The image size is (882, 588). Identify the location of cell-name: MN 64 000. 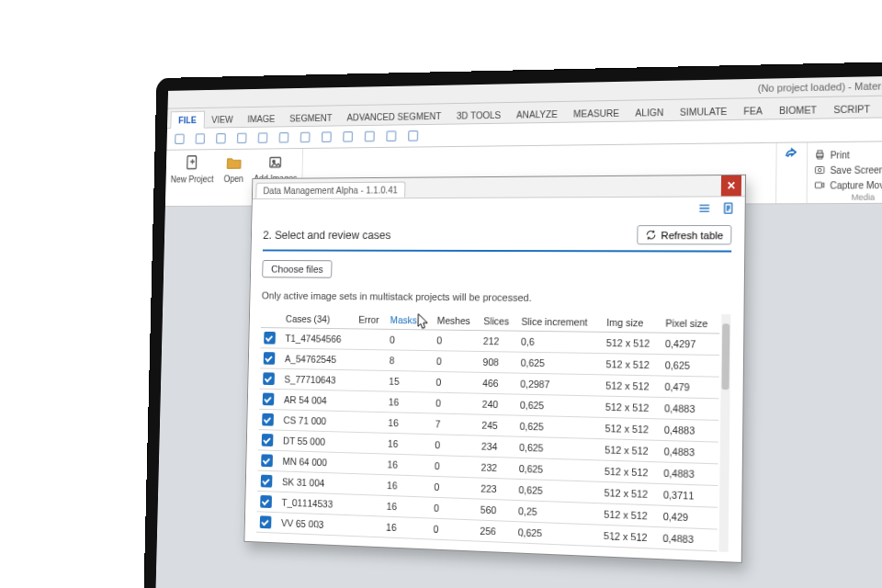
(316, 463).